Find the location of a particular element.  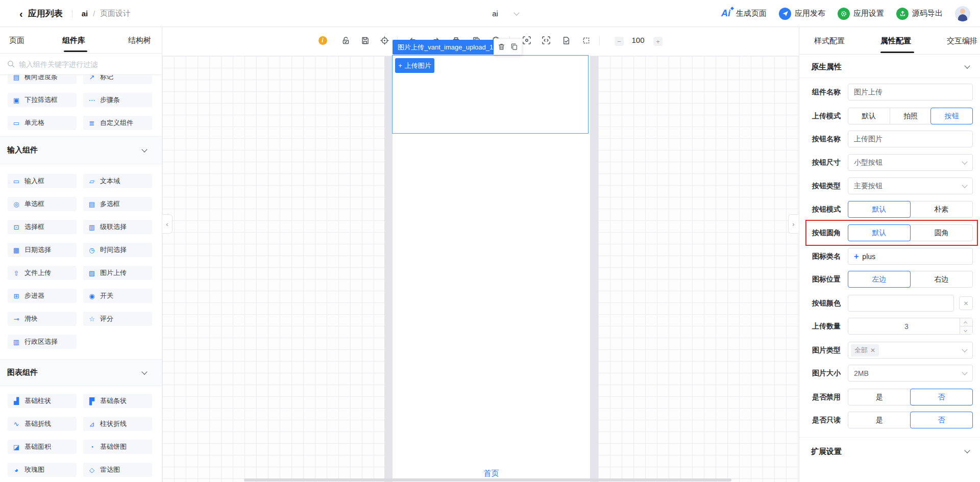

button-type-select: 主要按钮 is located at coordinates (911, 186).